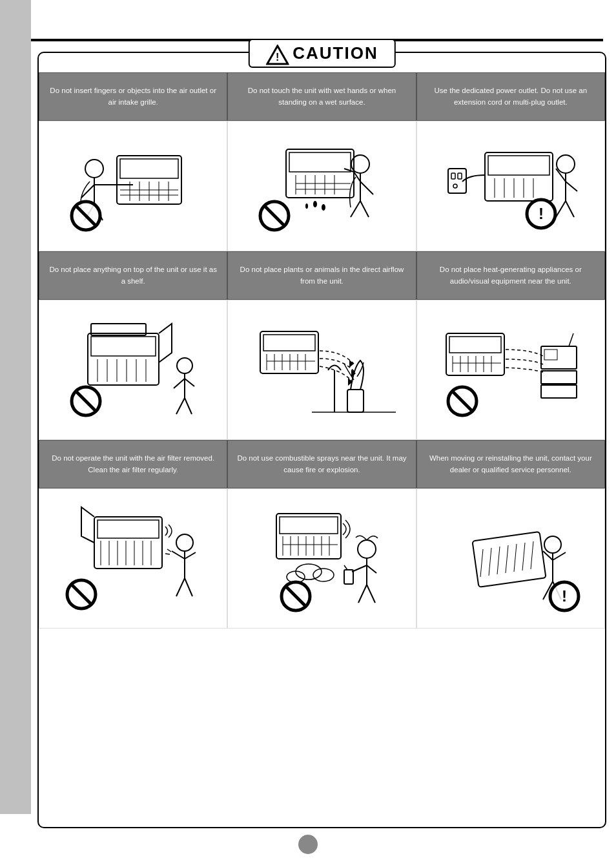 The height and width of the screenshot is (867, 616). I want to click on text-cell-2-1: Do not place anything on top of the unit…, so click(133, 275).